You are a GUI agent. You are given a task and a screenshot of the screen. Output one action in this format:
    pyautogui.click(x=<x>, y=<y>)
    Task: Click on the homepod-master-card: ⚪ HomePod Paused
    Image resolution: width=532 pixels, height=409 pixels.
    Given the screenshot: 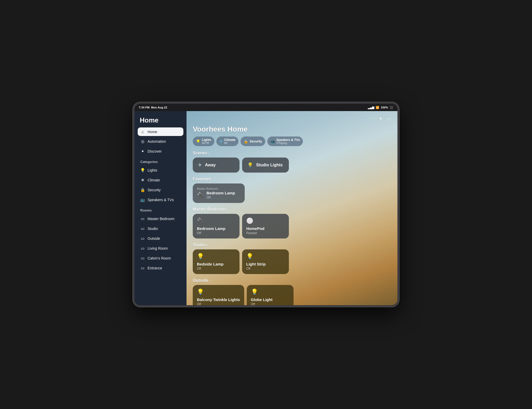 What is the action you would take?
    pyautogui.click(x=265, y=226)
    